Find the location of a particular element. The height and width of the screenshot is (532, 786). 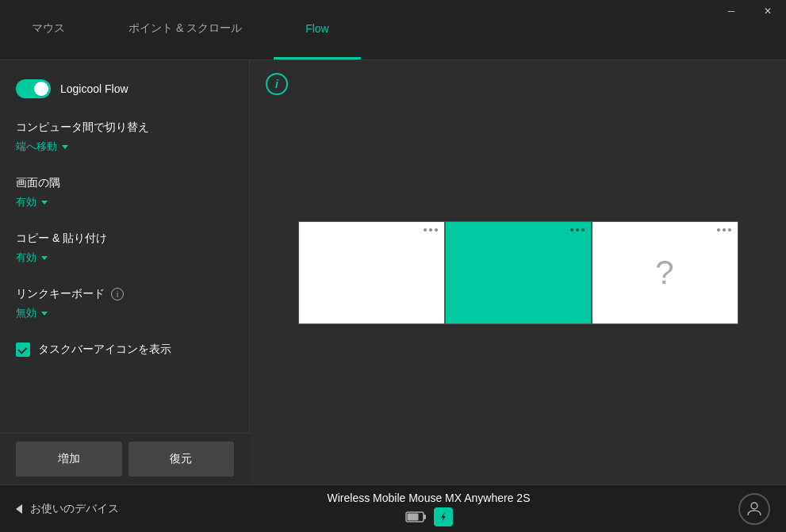

tab-mouse: マウス is located at coordinates (48, 30).